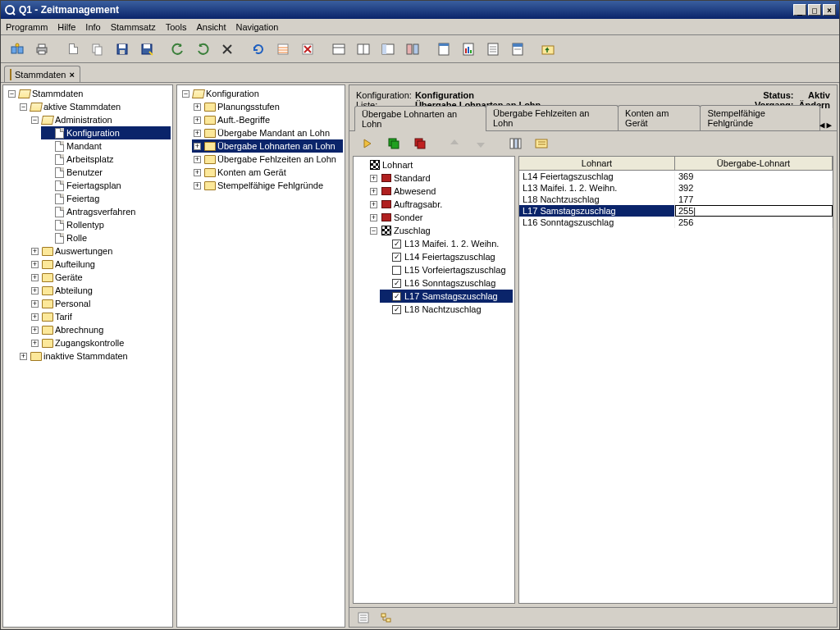 The height and width of the screenshot is (630, 840). What do you see at coordinates (397, 271) in the screenshot?
I see `checkbox-icon` at bounding box center [397, 271].